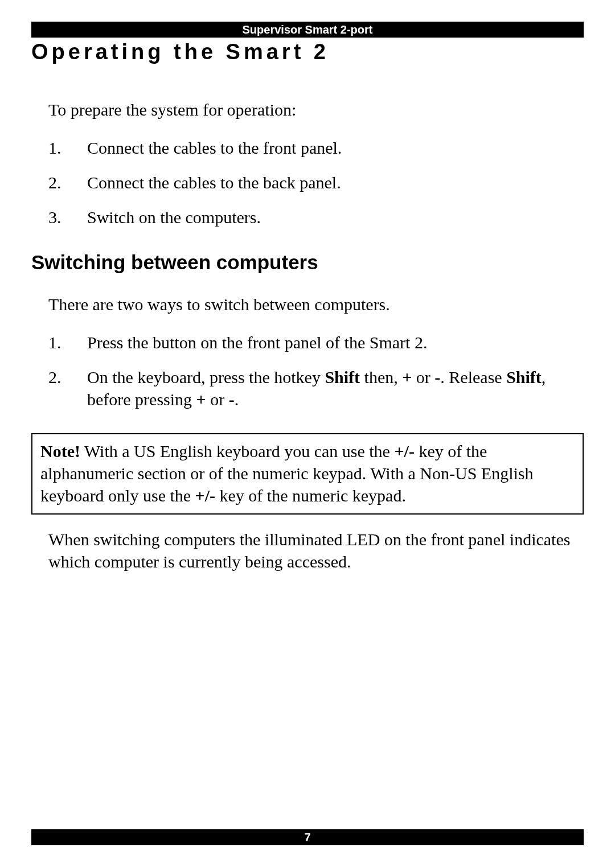 The height and width of the screenshot is (868, 615). I want to click on step-number: 3., so click(68, 217).